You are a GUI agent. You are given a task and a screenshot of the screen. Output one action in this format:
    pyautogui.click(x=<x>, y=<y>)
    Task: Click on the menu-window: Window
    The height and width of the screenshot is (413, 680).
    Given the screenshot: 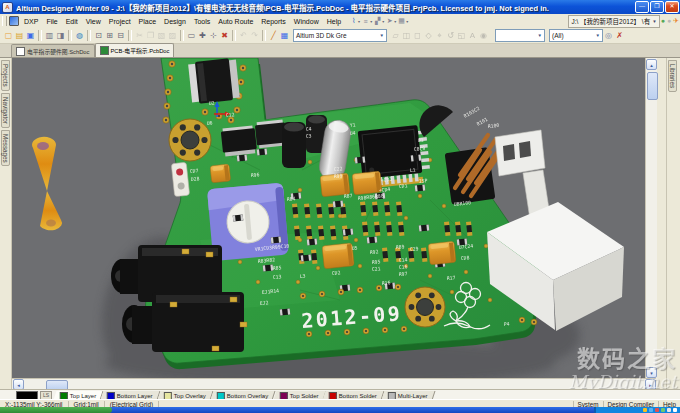 What is the action you would take?
    pyautogui.click(x=306, y=22)
    